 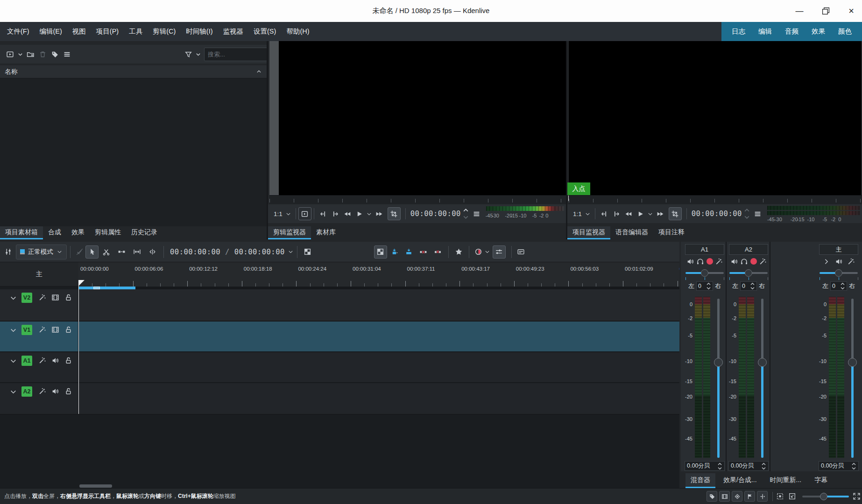 I want to click on mixer-channel-name: 主, so click(x=839, y=249).